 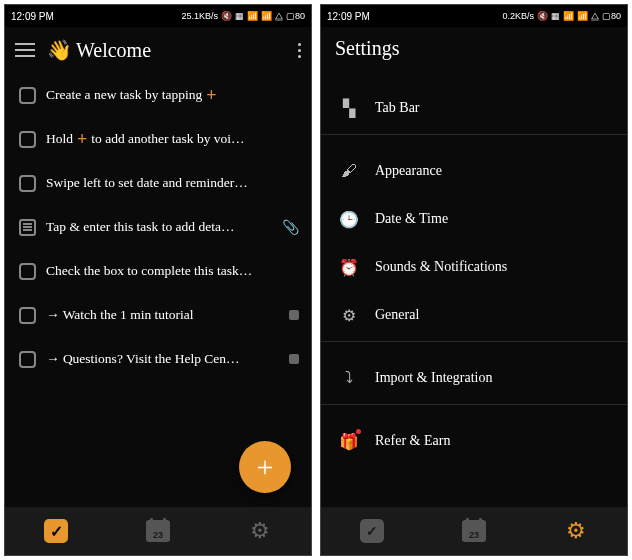 I want to click on paint-icon: 🖌, so click(x=349, y=171).